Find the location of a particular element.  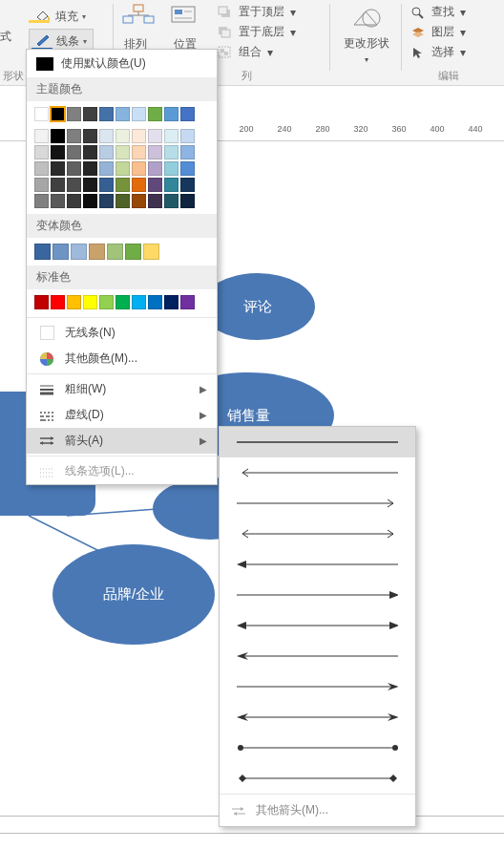

arrow-left-solid is located at coordinates (317, 564).